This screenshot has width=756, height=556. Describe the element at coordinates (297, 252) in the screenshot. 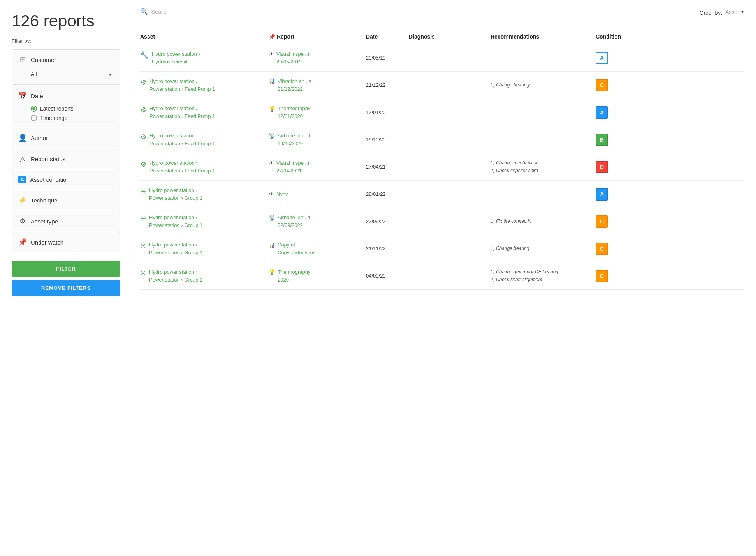

I see `report-date-link: Copy...arterly test` at that location.